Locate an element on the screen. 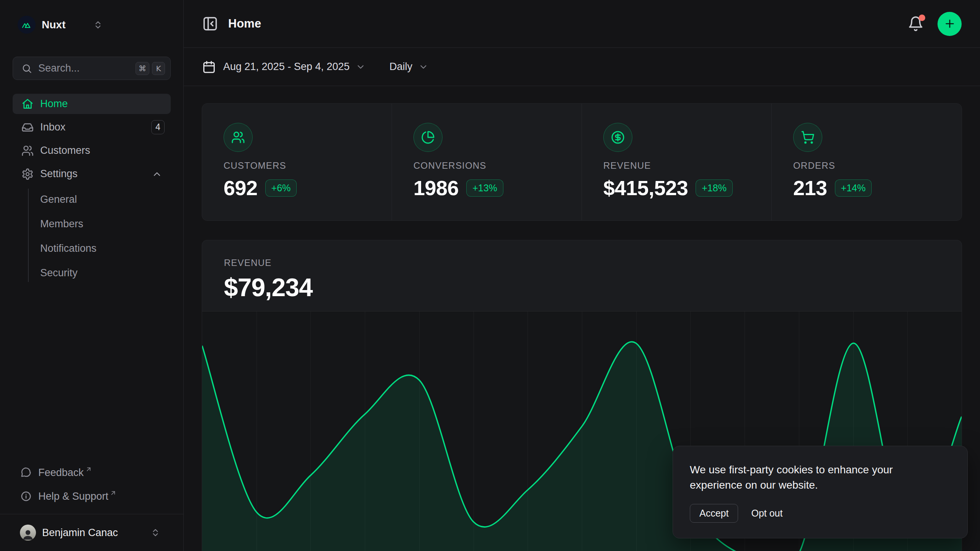 The width and height of the screenshot is (980, 551). sidebar-nav: Home Inbox 4 Customers Settings GeneralM… is located at coordinates (92, 191).